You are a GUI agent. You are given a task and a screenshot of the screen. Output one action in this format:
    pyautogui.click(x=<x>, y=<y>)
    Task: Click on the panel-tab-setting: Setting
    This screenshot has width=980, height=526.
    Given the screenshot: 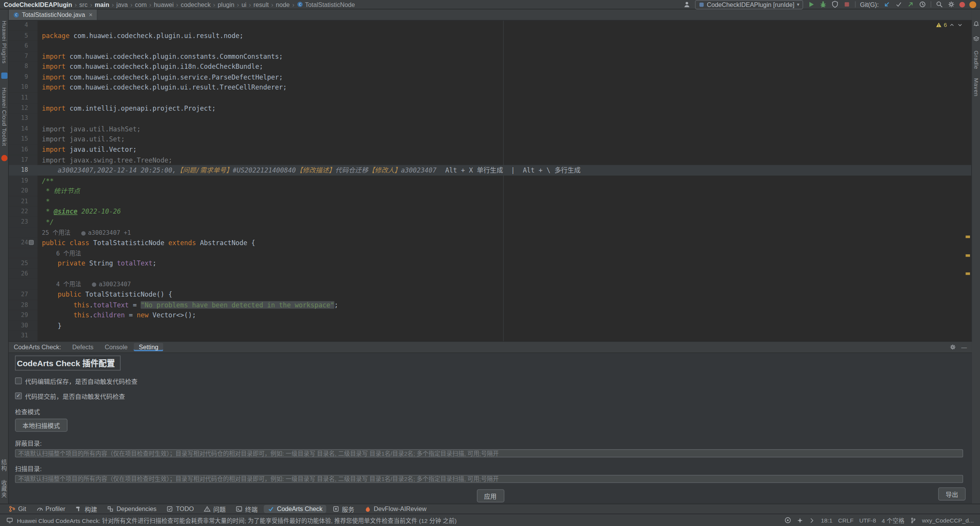 What is the action you would take?
    pyautogui.click(x=148, y=347)
    